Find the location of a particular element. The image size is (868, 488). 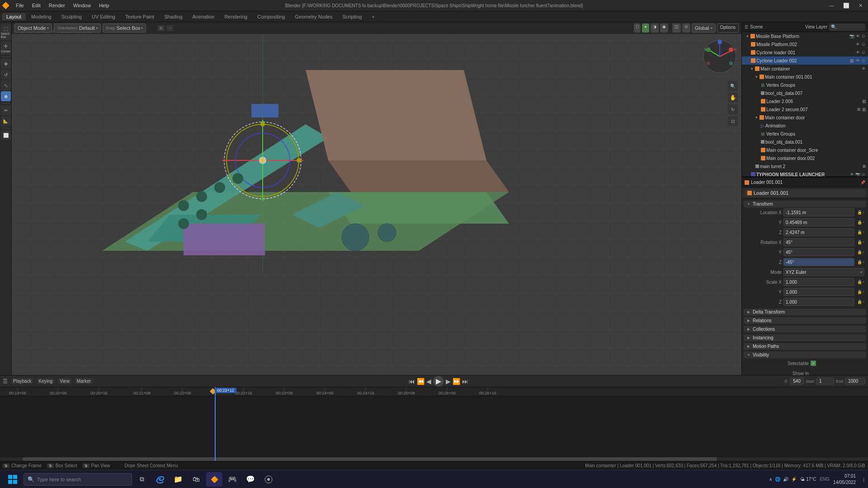

relations-header: ▶ Relations is located at coordinates (805, 321).